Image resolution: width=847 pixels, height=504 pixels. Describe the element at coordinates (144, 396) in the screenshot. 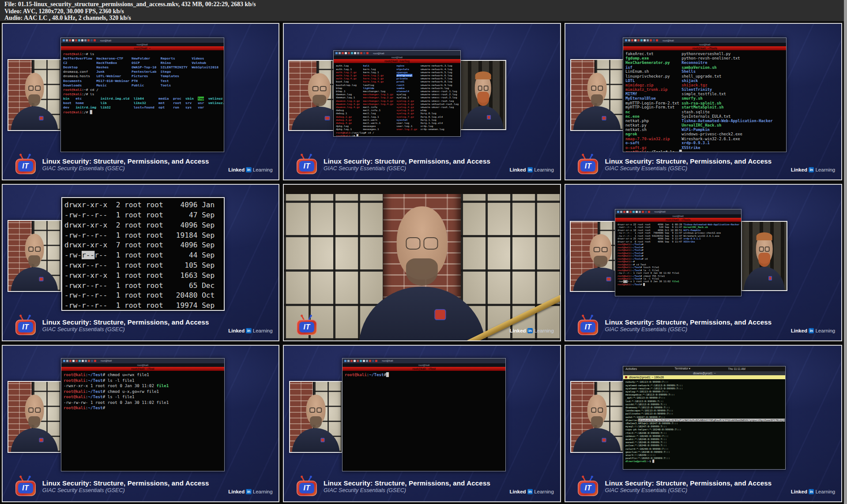

I see `terminal-line: root@kali:~/Test# ls -l file1` at that location.